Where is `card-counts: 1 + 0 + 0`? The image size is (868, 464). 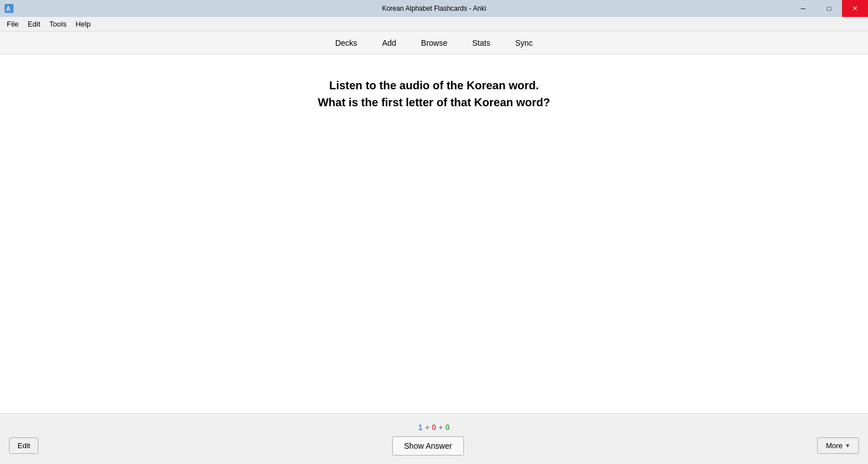 card-counts: 1 + 0 + 0 is located at coordinates (434, 427).